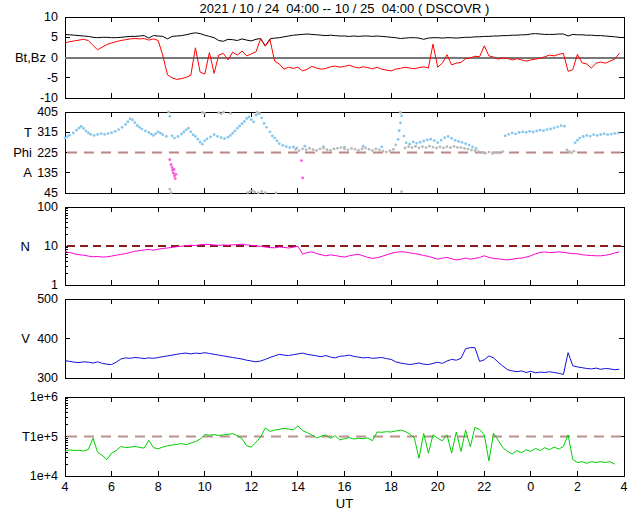 This screenshot has height=512, width=640. What do you see at coordinates (251, 487) in the screenshot?
I see `xtick-label: 12` at bounding box center [251, 487].